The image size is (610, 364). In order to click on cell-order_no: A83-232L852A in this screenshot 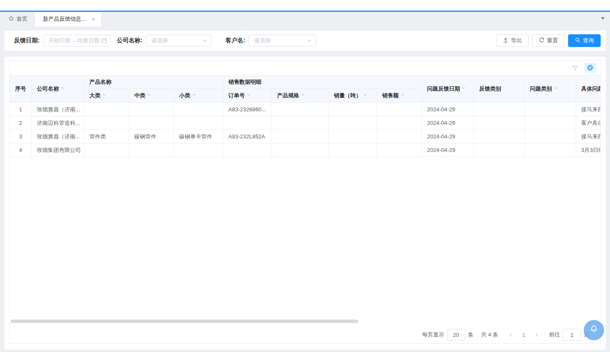, I will do `click(247, 137)`.